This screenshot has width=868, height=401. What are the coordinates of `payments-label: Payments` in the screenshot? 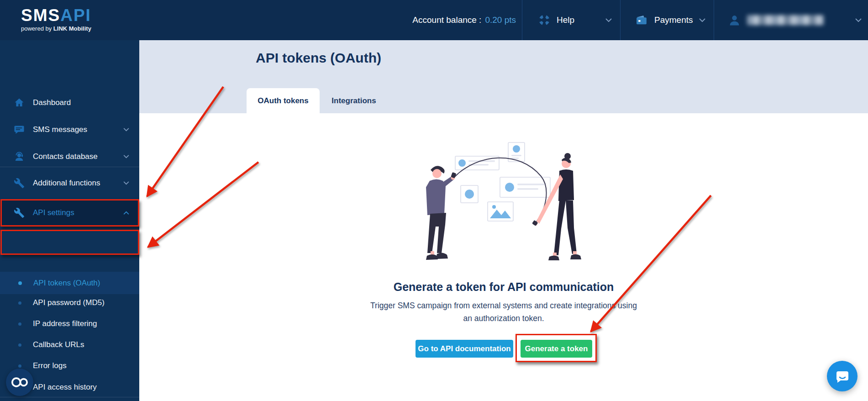 It's located at (673, 20).